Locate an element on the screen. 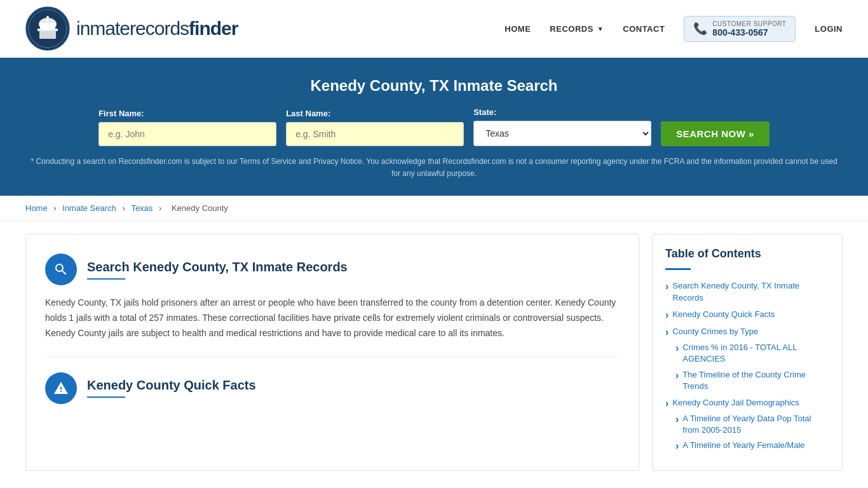 The height and width of the screenshot is (488, 868). toc-link-1: Search Kenedy County, TX Inmate Records is located at coordinates (747, 292).